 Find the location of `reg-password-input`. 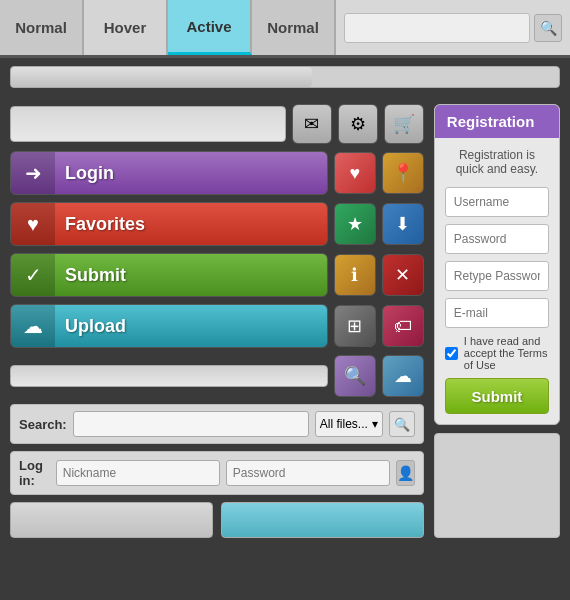

reg-password-input is located at coordinates (497, 239).